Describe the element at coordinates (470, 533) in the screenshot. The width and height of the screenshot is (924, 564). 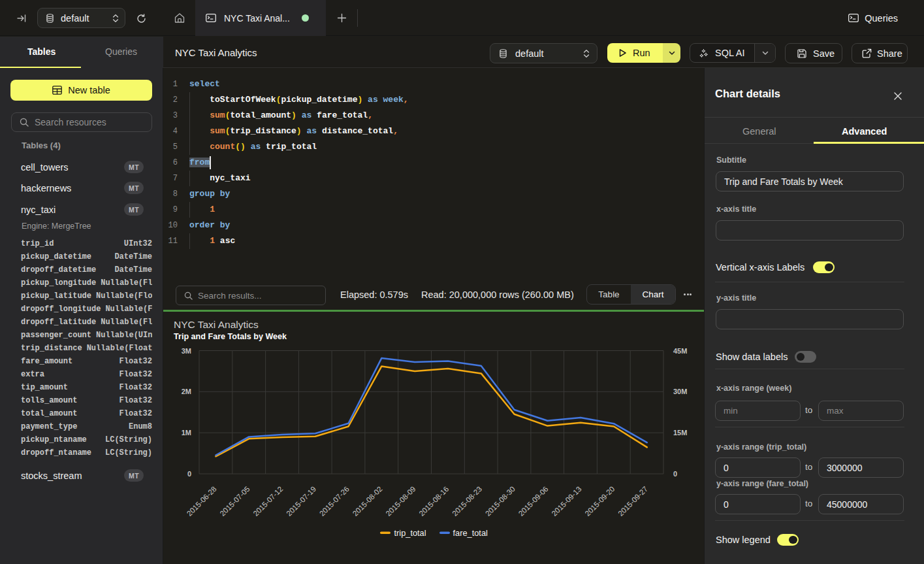
I see `svg-text: fare_total` at that location.